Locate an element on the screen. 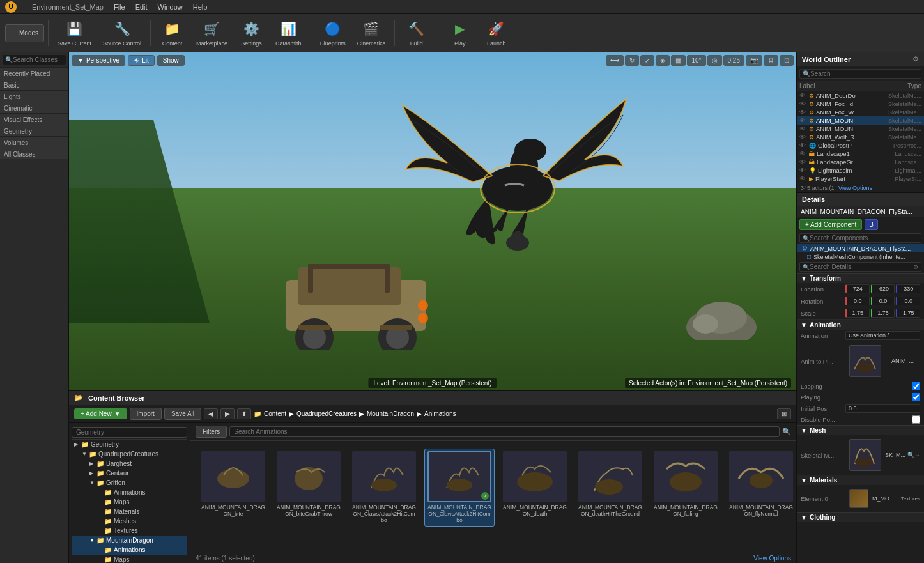 The width and height of the screenshot is (924, 563). toolbar-play: ▶ Play is located at coordinates (460, 33).